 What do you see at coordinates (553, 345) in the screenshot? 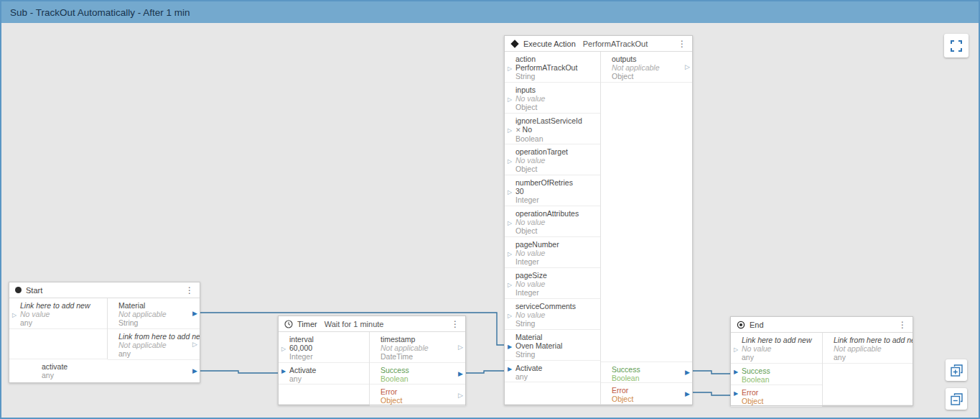
I see `port-material-in: Material ▶Oven Material String` at bounding box center [553, 345].